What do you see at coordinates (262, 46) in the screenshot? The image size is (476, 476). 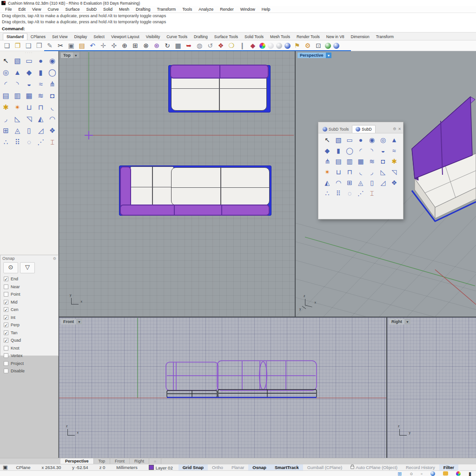 I see `color-wheel-icon` at bounding box center [262, 46].